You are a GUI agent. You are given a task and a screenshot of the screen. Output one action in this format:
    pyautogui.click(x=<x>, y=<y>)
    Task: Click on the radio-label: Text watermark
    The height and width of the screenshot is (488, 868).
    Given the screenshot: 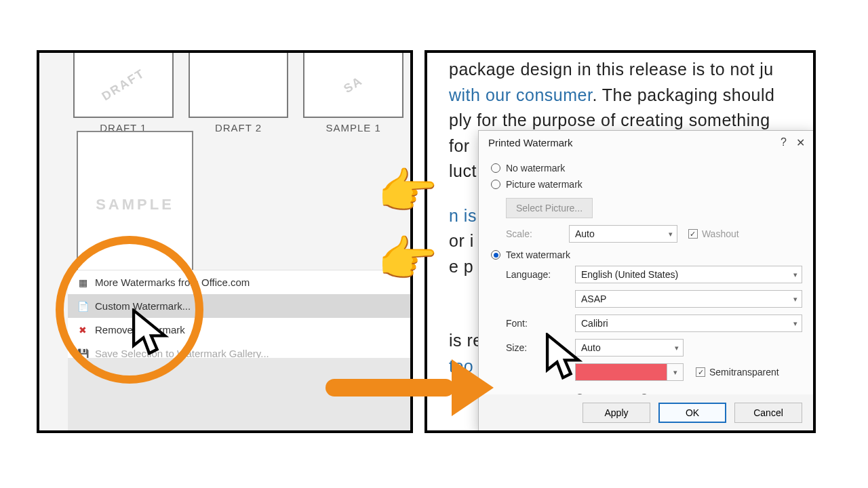 What is the action you would take?
    pyautogui.click(x=538, y=255)
    